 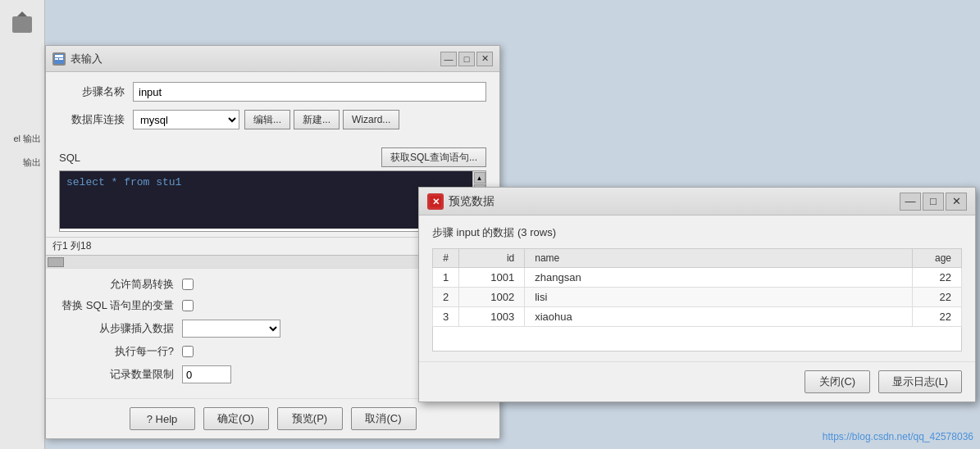 What do you see at coordinates (310, 419) in the screenshot?
I see `preview-button: 预览(P)` at bounding box center [310, 419].